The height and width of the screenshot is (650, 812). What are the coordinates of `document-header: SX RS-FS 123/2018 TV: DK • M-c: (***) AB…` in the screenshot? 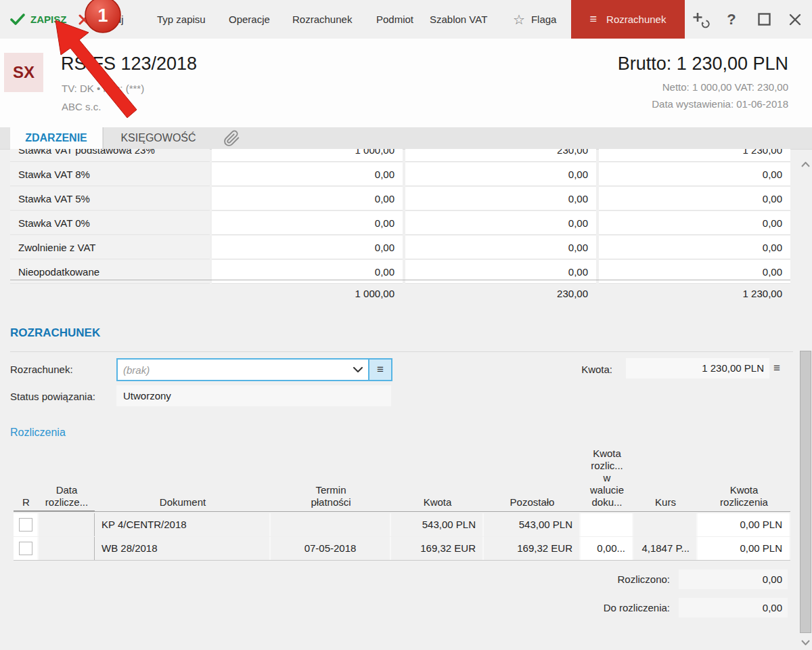 It's located at (406, 83).